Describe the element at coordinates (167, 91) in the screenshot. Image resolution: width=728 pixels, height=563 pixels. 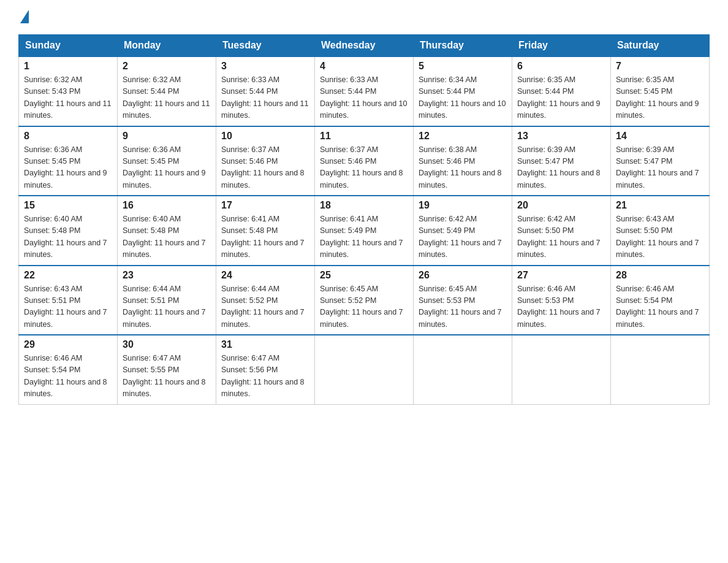
I see `calendar-day-cell: 2Sunrise: 6:32 AMSunset: 5:44 PMDaylight…` at that location.